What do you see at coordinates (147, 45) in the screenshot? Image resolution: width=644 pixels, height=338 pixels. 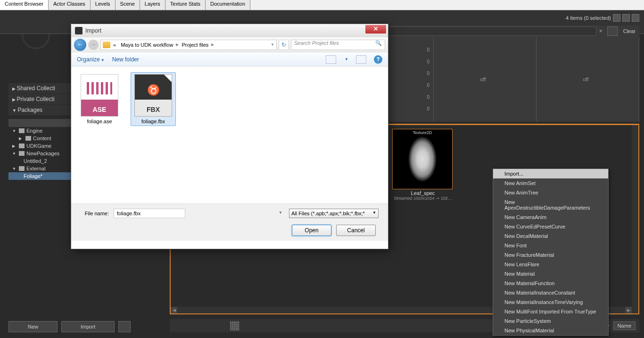 I see `path-segment: Maya to UDK workflow` at bounding box center [147, 45].